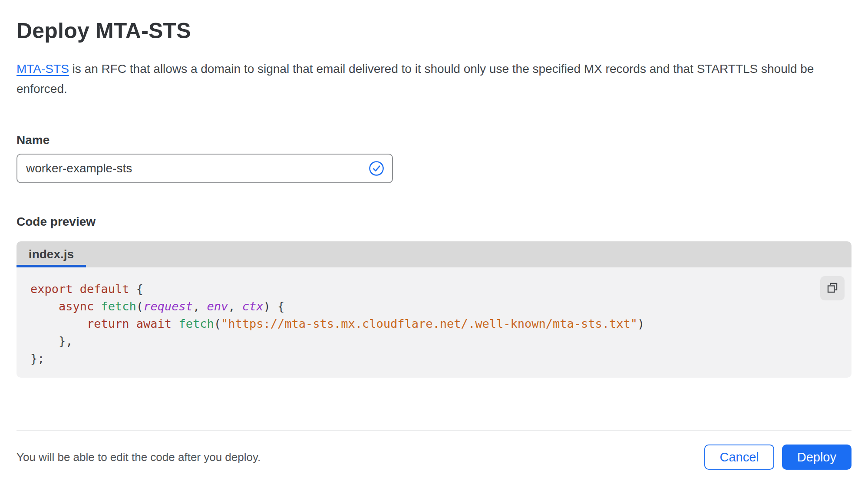  What do you see at coordinates (205, 168) in the screenshot?
I see `name-input-container` at bounding box center [205, 168].